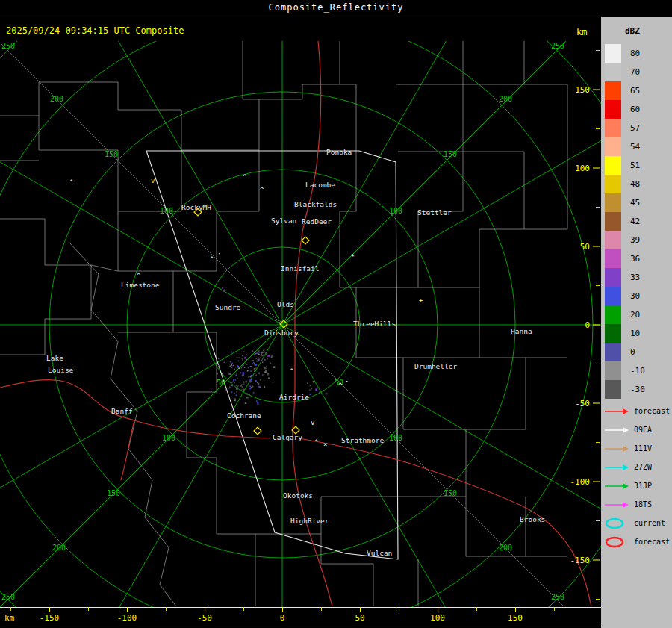 The height and width of the screenshot is (628, 672). I want to click on right-axis-label: 150, so click(582, 90).